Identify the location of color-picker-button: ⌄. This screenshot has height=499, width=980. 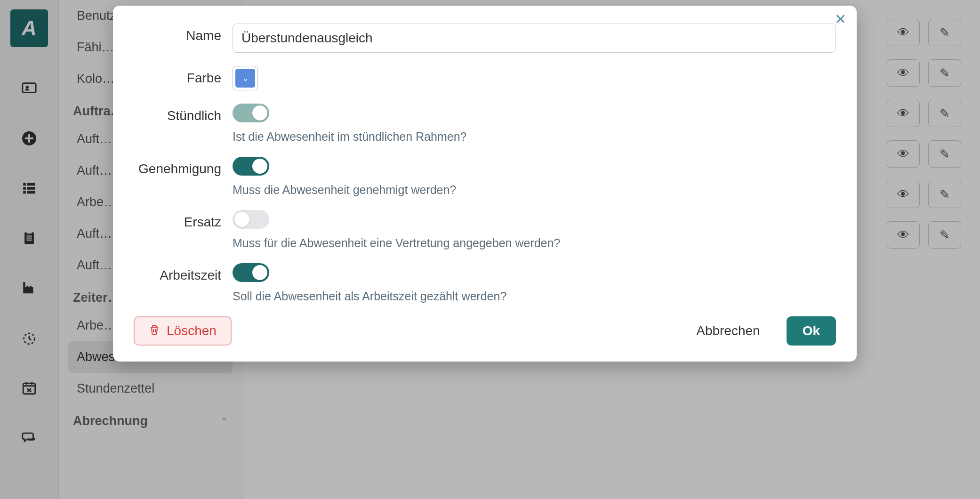
(245, 78).